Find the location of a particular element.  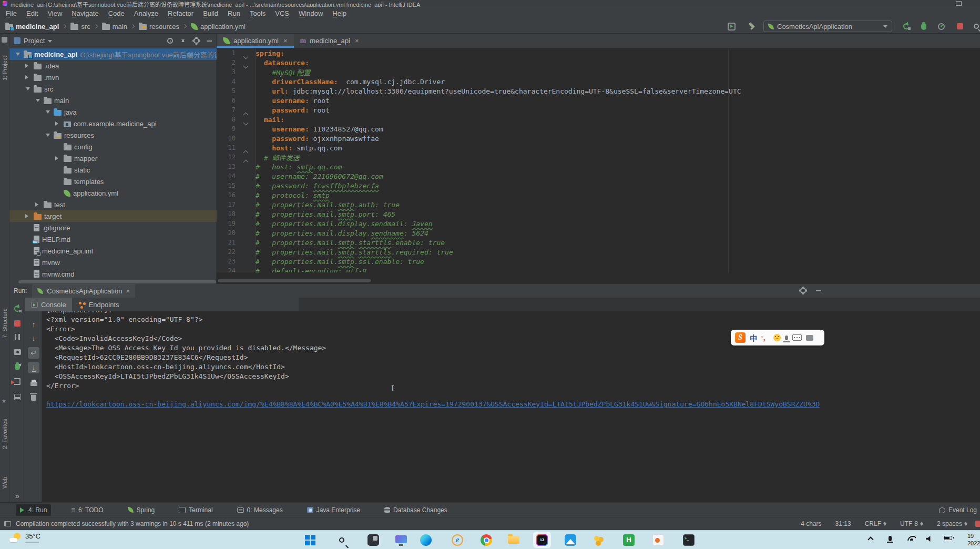

tree-item-static: static is located at coordinates (113, 170).